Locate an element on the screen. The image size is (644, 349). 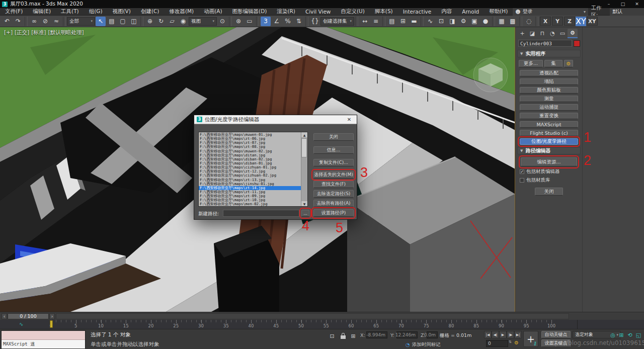
render-icon: ● is located at coordinates (486, 21).